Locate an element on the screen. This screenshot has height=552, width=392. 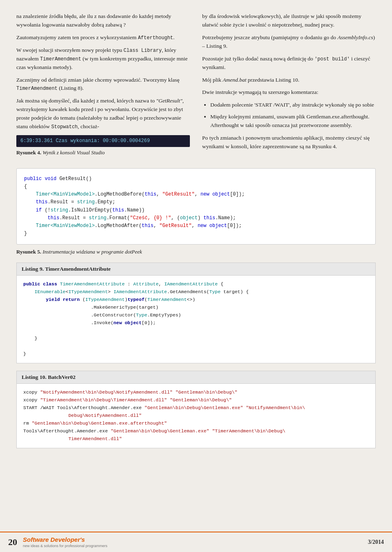
right-para-2: Potrzebujemy jeszcze atrybutu (pamiętajm… is located at coordinates (289, 42).